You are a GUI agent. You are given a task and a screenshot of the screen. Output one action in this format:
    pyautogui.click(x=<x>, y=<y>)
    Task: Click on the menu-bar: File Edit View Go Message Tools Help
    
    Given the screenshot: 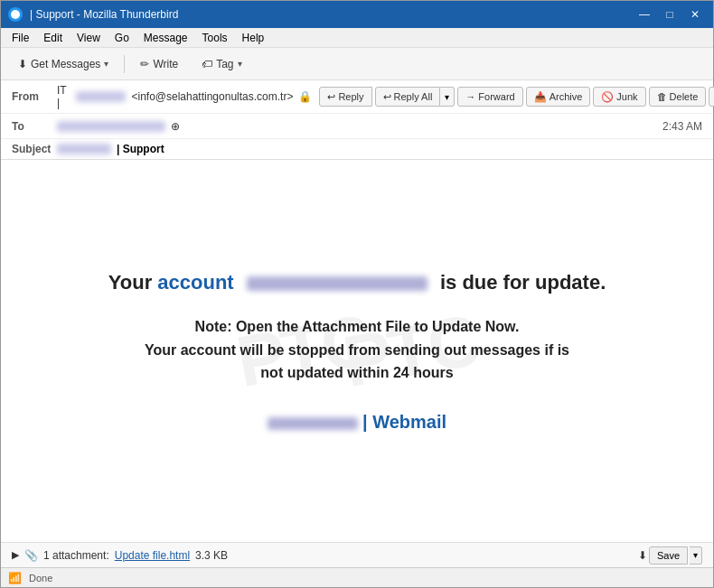 What is the action you would take?
    pyautogui.click(x=357, y=38)
    